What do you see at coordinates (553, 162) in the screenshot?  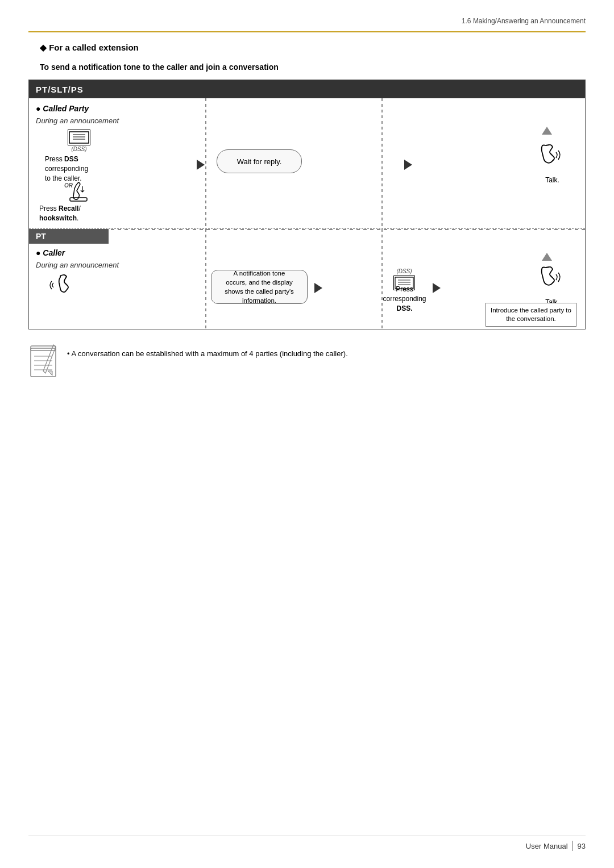 I see `talk-icon-called: Talk.` at bounding box center [553, 162].